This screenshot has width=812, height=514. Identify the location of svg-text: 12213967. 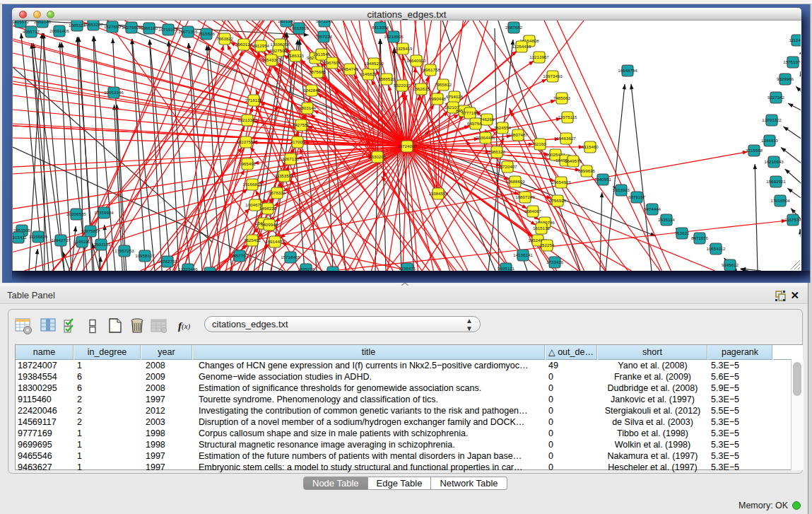
(539, 57).